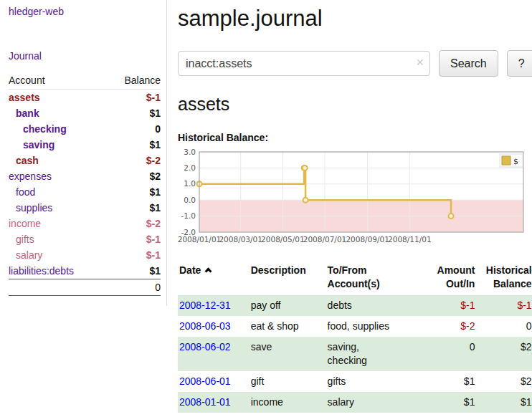 The image size is (532, 417). I want to click on transaction-date-link: 2008-06-01, so click(205, 381).